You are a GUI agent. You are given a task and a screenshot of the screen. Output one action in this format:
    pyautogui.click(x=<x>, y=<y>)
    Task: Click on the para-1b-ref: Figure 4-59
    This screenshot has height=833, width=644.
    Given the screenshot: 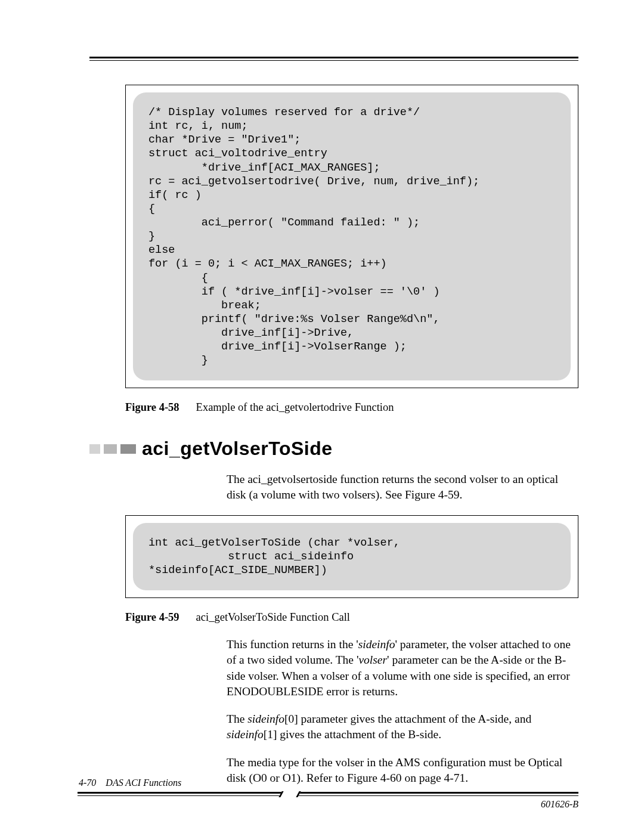 What is the action you would take?
    pyautogui.click(x=432, y=495)
    